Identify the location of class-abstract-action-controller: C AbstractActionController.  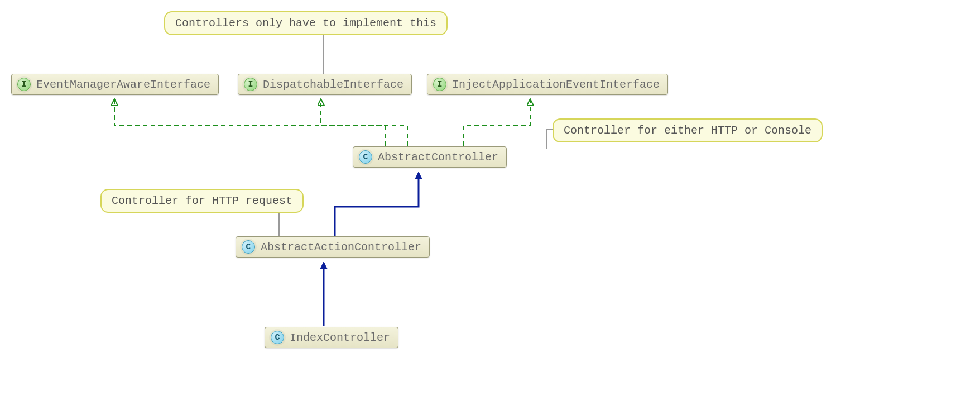
(333, 247).